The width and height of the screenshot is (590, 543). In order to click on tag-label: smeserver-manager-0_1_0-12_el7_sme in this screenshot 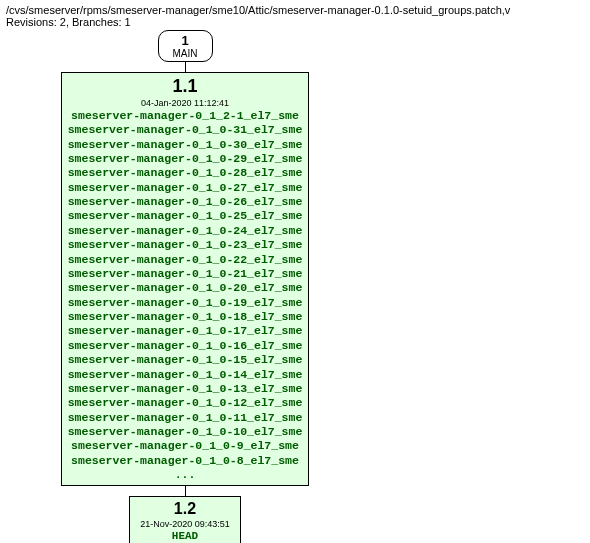, I will do `click(186, 403)`.